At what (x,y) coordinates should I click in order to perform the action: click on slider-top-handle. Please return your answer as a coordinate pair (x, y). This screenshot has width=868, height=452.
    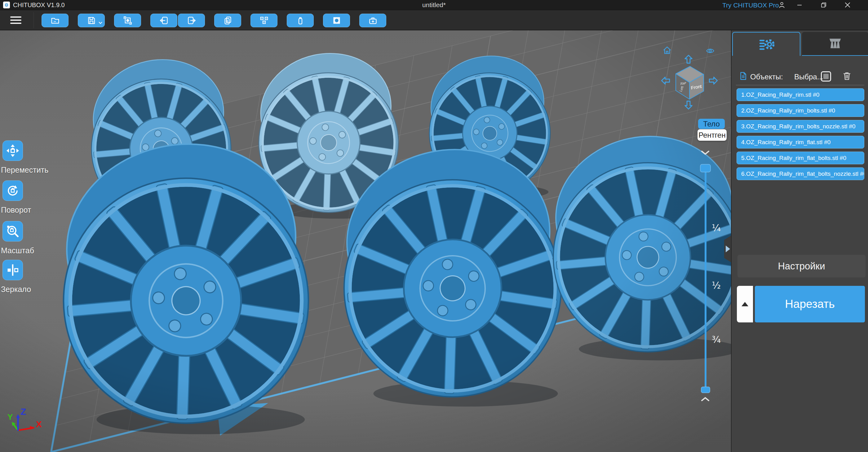
    Looking at the image, I should click on (706, 168).